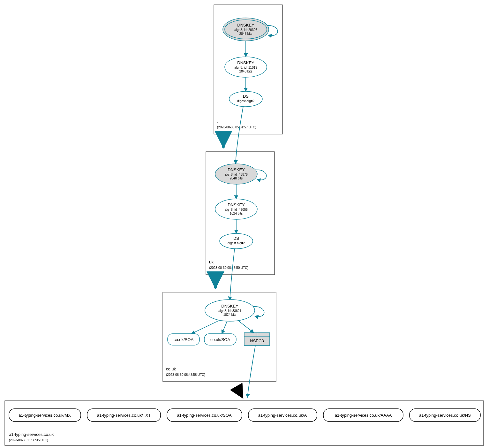  What do you see at coordinates (283, 415) in the screenshot?
I see `node-leaf-a: a1-typing-services.co.uk/A` at bounding box center [283, 415].